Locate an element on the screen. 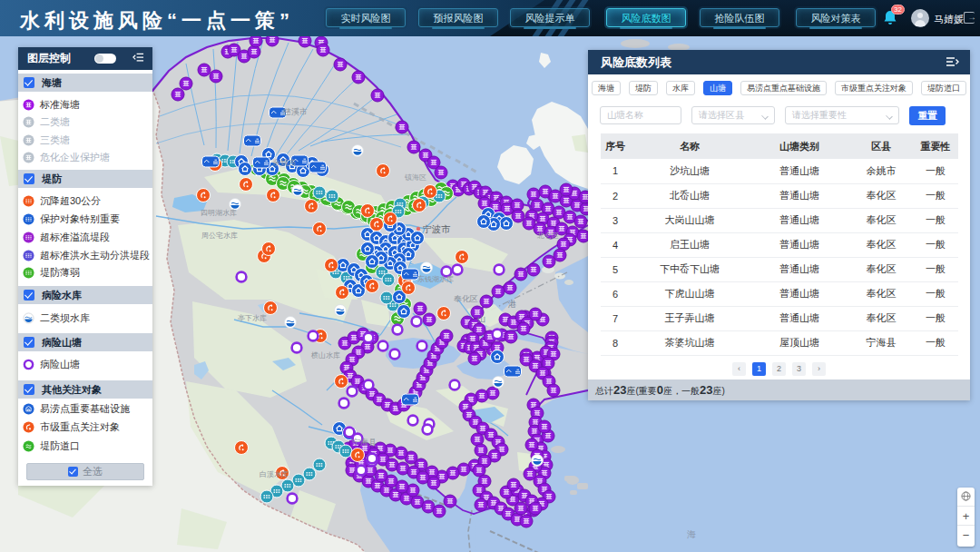 Image resolution: width=980 pixels, height=552 pixels. svg-text: 周公宅水库 is located at coordinates (220, 236).